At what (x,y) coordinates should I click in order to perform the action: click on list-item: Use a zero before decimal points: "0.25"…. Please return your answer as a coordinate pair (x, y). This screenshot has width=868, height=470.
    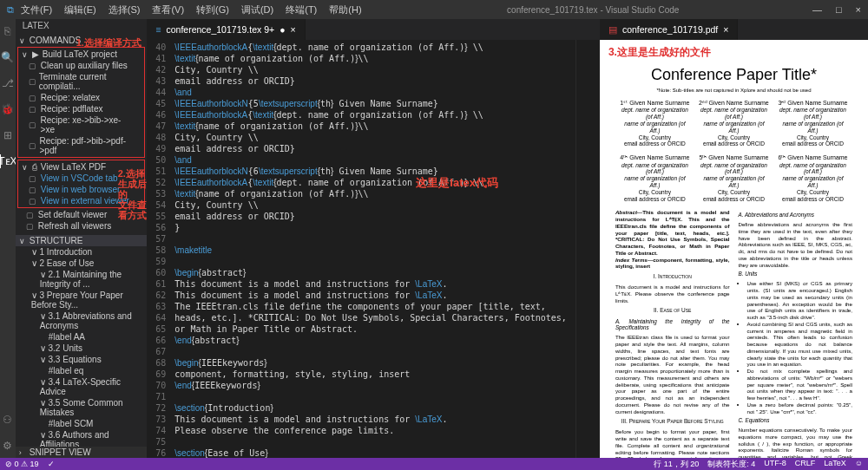
    Looking at the image, I should click on (799, 408).